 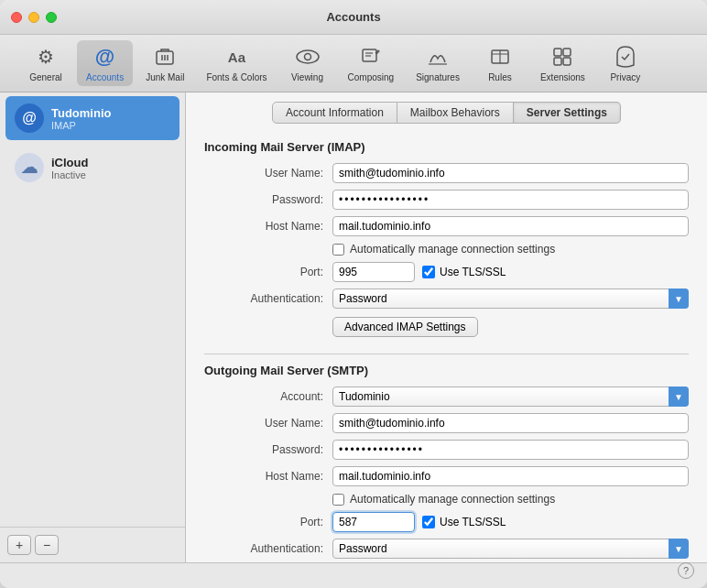 What do you see at coordinates (372, 63) in the screenshot?
I see `toolbar-item-composing: Composing` at bounding box center [372, 63].